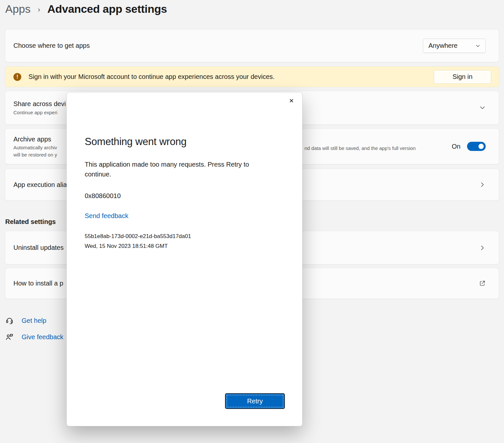  I want to click on dialog-message: This application made too many requests.…, so click(175, 169).